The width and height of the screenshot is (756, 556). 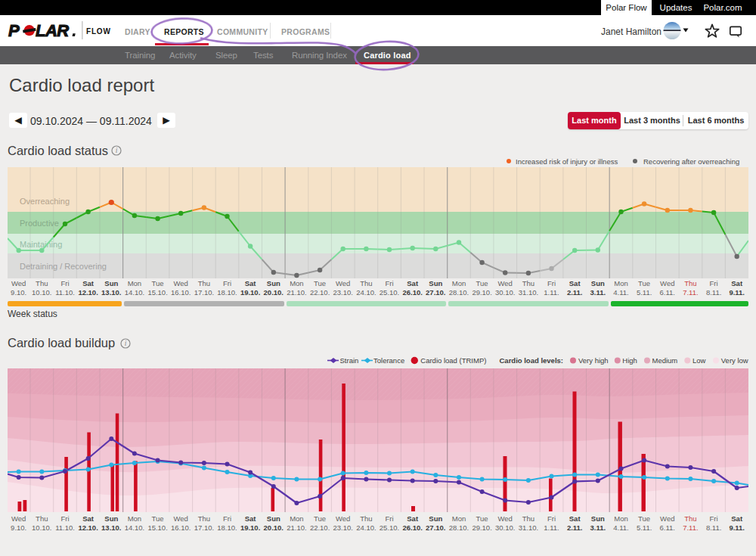 I want to click on svg-text: Maintaining, so click(x=41, y=244).